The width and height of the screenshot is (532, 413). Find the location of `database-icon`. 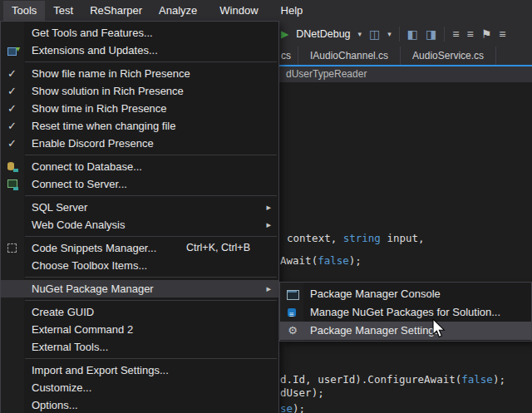

database-icon is located at coordinates (12, 166).